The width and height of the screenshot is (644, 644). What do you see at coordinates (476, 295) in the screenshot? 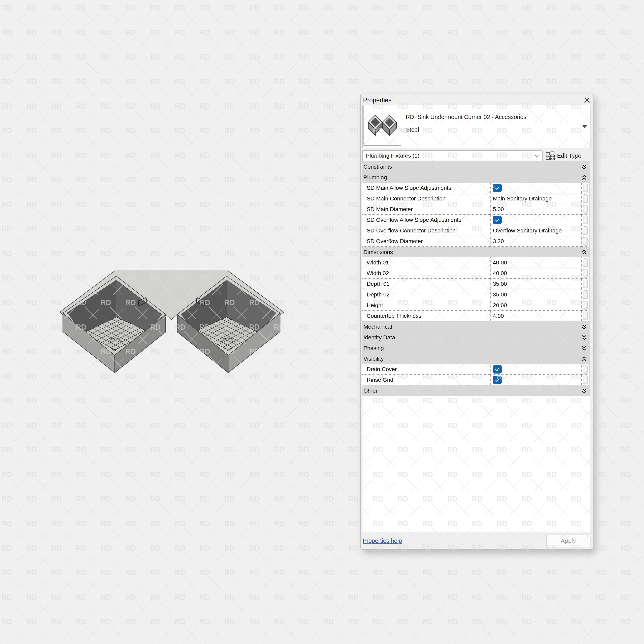
I see `property-row: Depth 02 35.00` at bounding box center [476, 295].